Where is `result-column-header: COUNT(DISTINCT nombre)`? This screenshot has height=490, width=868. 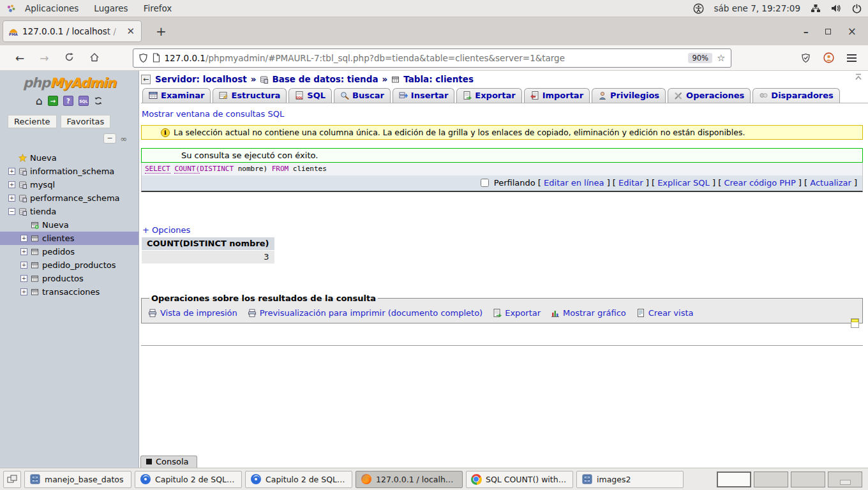
result-column-header: COUNT(DISTINCT nombre) is located at coordinates (208, 244).